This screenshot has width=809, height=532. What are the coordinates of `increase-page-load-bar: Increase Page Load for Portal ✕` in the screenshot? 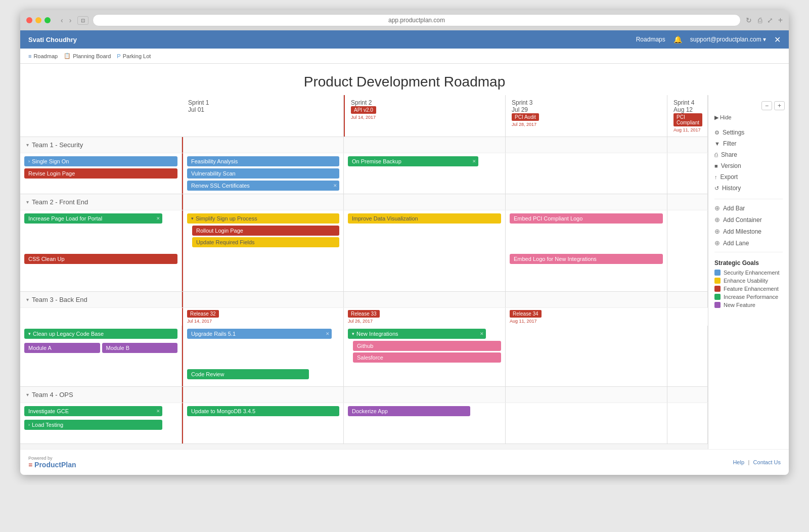 It's located at (93, 218).